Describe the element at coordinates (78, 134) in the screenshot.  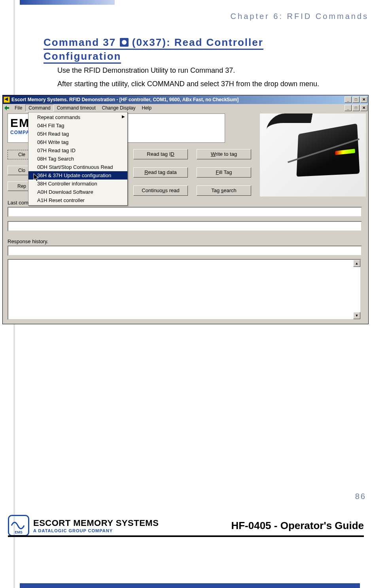
I see `dropdown-item: 05H Read tag` at that location.